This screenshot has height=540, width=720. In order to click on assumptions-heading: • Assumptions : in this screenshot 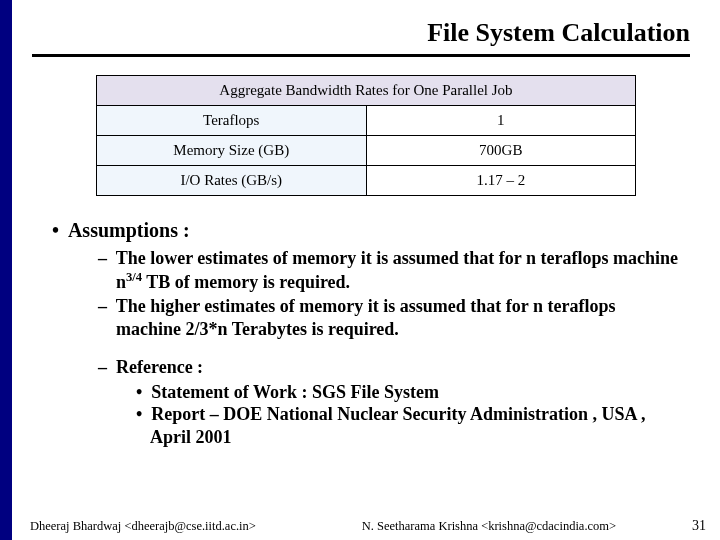, I will do `click(366, 230)`.